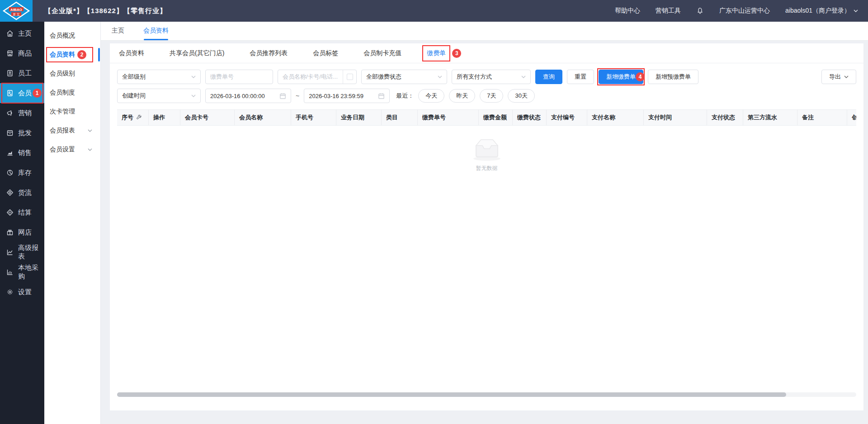 The height and width of the screenshot is (424, 868). Describe the element at coordinates (106, 11) in the screenshot. I see `window-title: 【企业版*】【138622】【零售行业】` at that location.